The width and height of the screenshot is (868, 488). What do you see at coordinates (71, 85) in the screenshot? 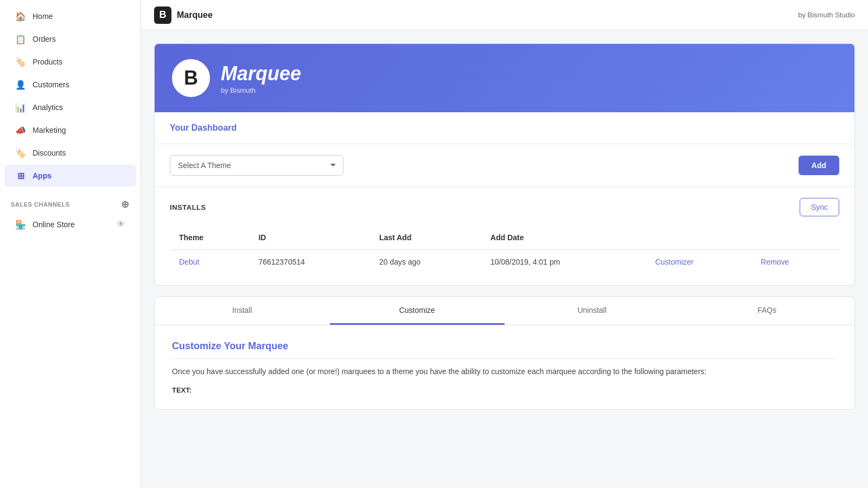
I see `sidebar-item-customers: 👤 Customers` at bounding box center [71, 85].